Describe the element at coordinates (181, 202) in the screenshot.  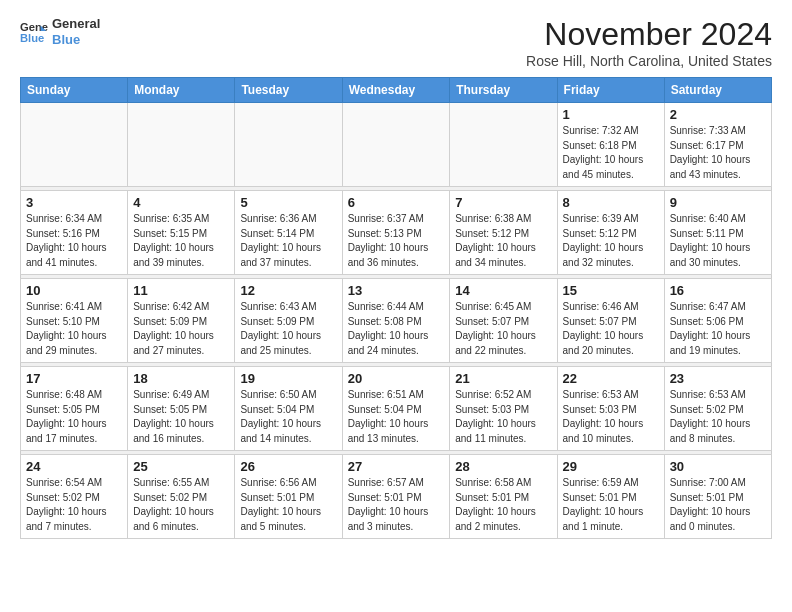
I see `day-number: 4` at that location.